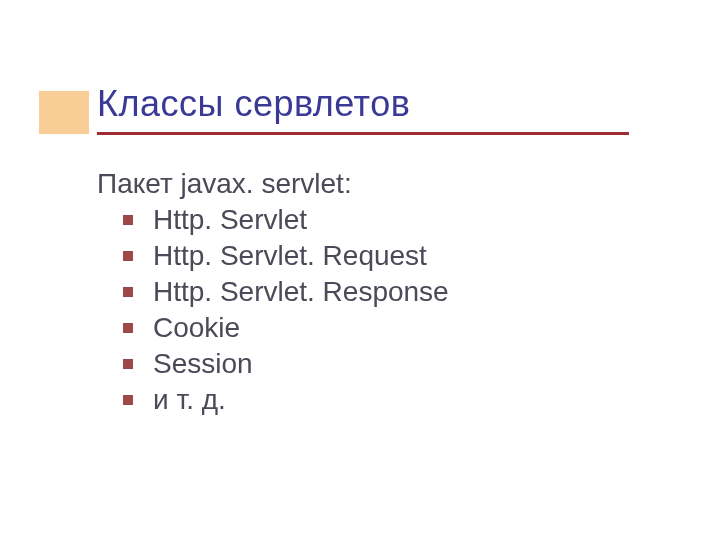 The image size is (720, 540). I want to click on list-item: Http. Servlet. Response, so click(380, 292).